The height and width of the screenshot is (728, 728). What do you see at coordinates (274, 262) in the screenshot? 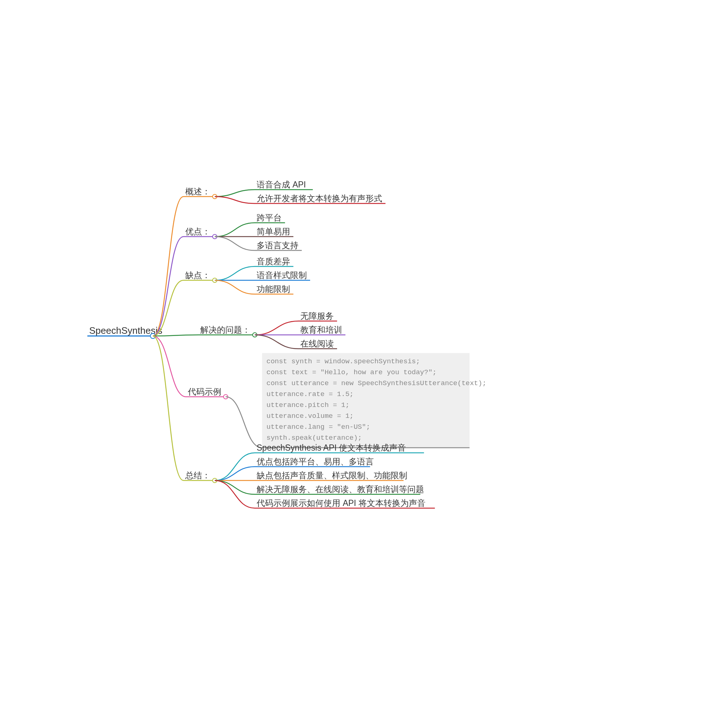
I see `leaf-label: 音质差异` at bounding box center [274, 262].